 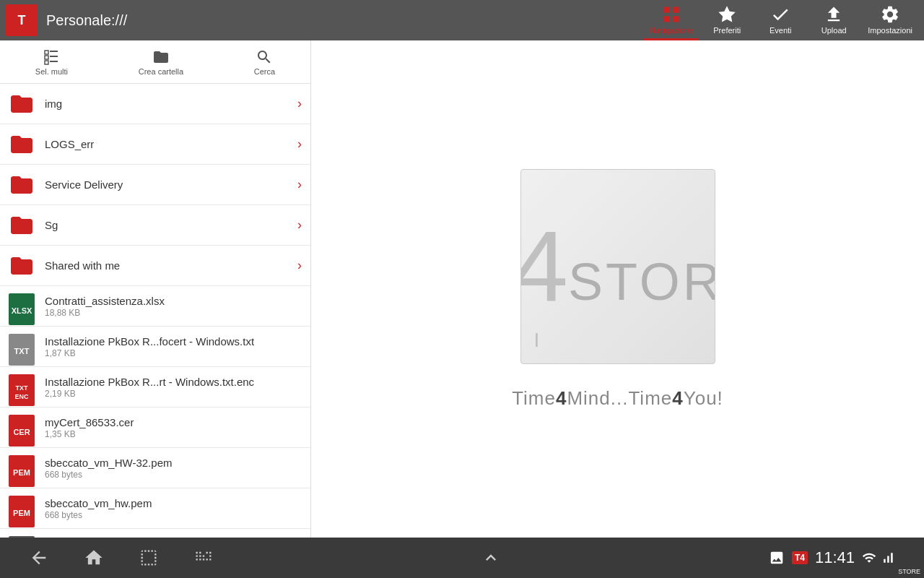 I want to click on file-info-mycert: myCert_86533.cer 1,35 KB, so click(x=173, y=428).